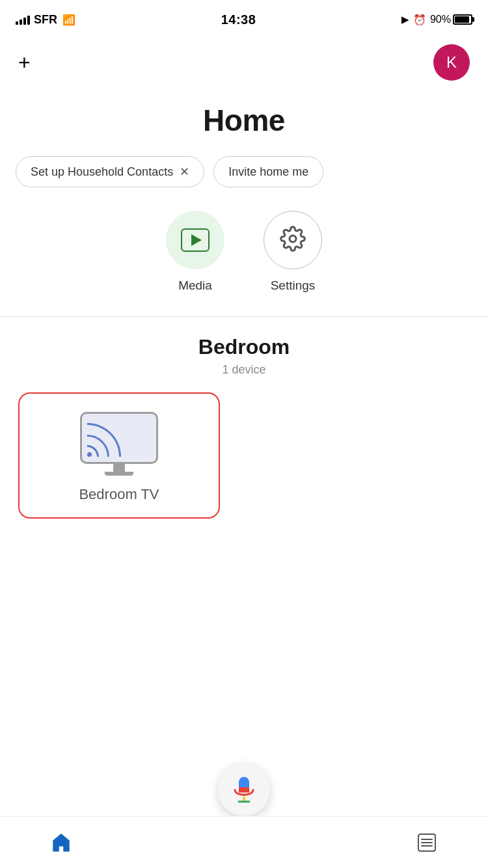 The image size is (488, 868). What do you see at coordinates (244, 370) in the screenshot?
I see `room-device-count: 1 device` at bounding box center [244, 370].